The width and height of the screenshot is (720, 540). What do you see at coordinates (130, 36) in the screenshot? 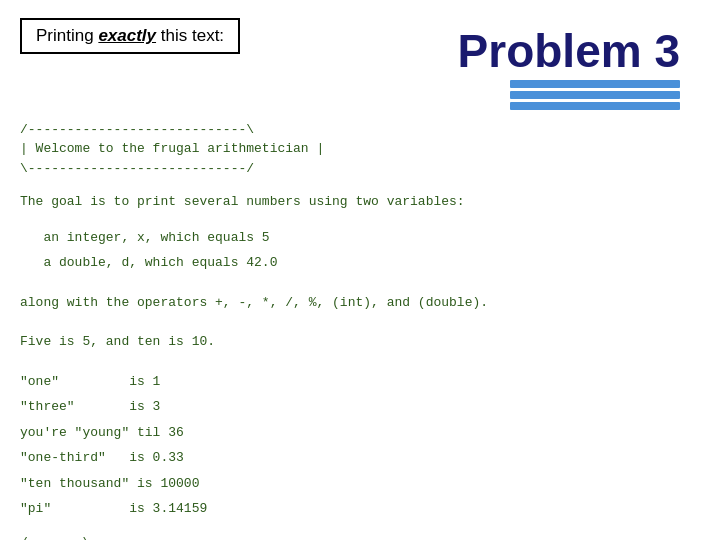
I see `title-box: Printing exactly this text:` at bounding box center [130, 36].